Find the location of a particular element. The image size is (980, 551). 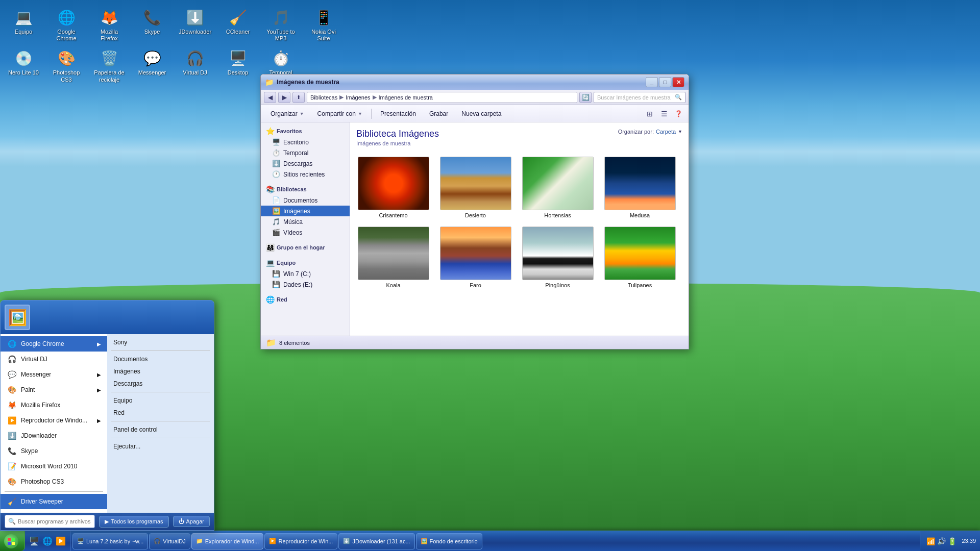

address-path: Bibliotecas ▶ Imágenes ▶ Imágenes de mue… is located at coordinates (442, 97).